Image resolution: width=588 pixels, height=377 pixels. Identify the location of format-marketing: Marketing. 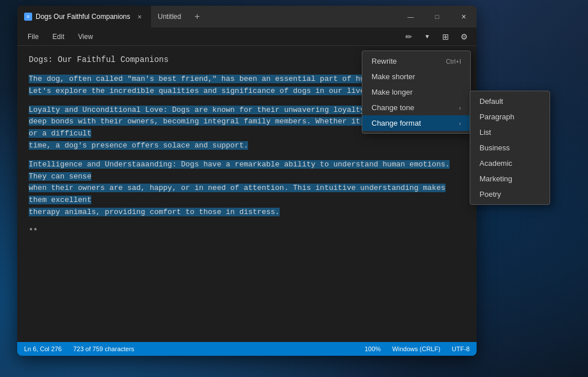
(510, 179).